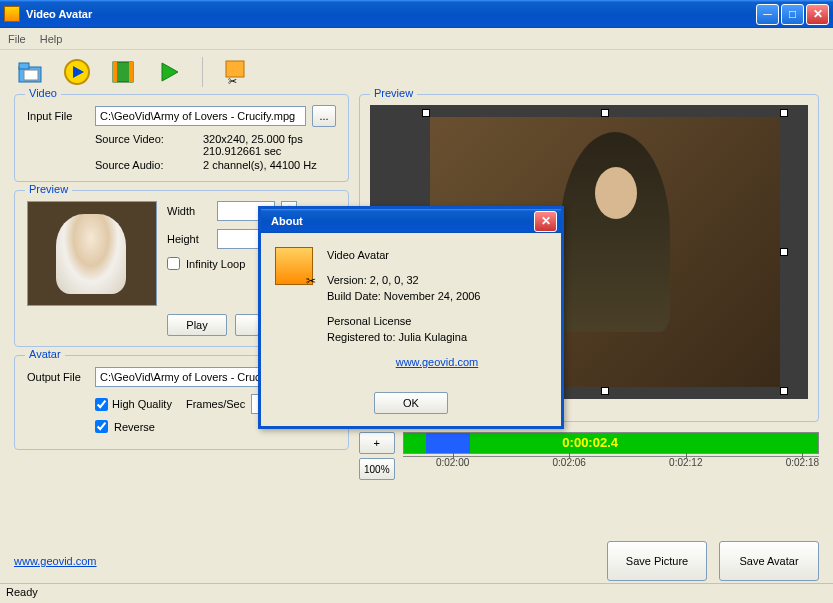 The height and width of the screenshot is (603, 833). What do you see at coordinates (611, 469) in the screenshot?
I see `timeline-ruler: 0:02:00 0:02:06 0:02:12 0:02:18` at bounding box center [611, 469].